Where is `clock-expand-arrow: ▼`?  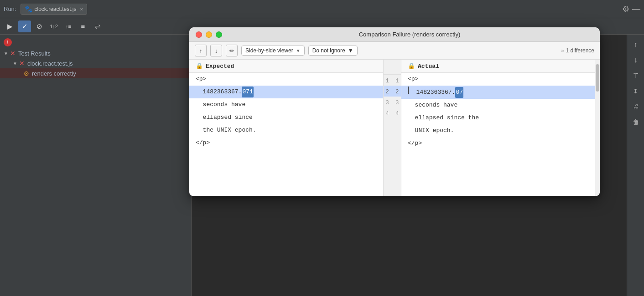
clock-expand-arrow: ▼ is located at coordinates (15, 64).